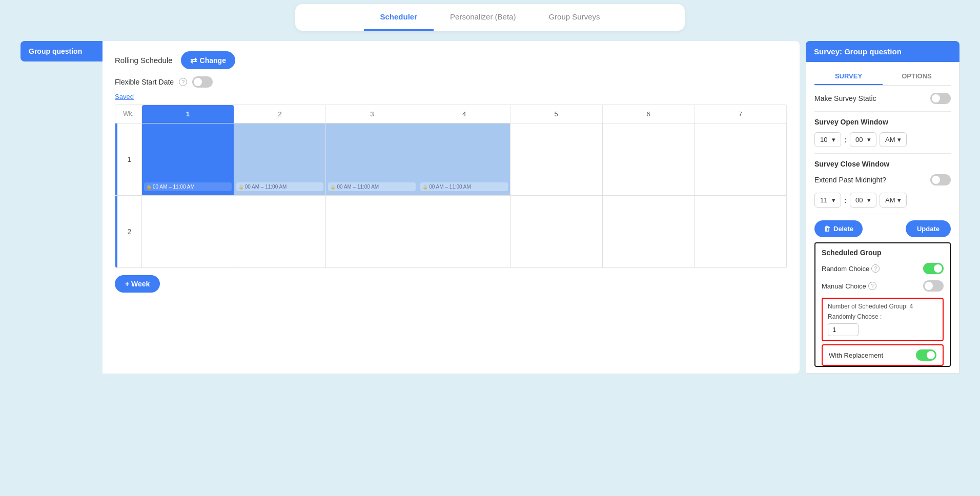  I want to click on event-w1-c4: 🔒00 AM – 11:00 AM, so click(464, 187).